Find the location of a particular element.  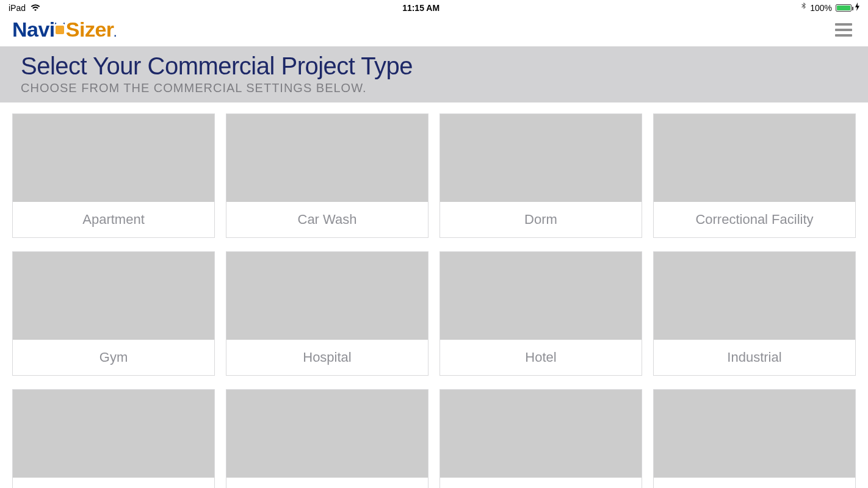

category-apartment: Apartment is located at coordinates (114, 176).